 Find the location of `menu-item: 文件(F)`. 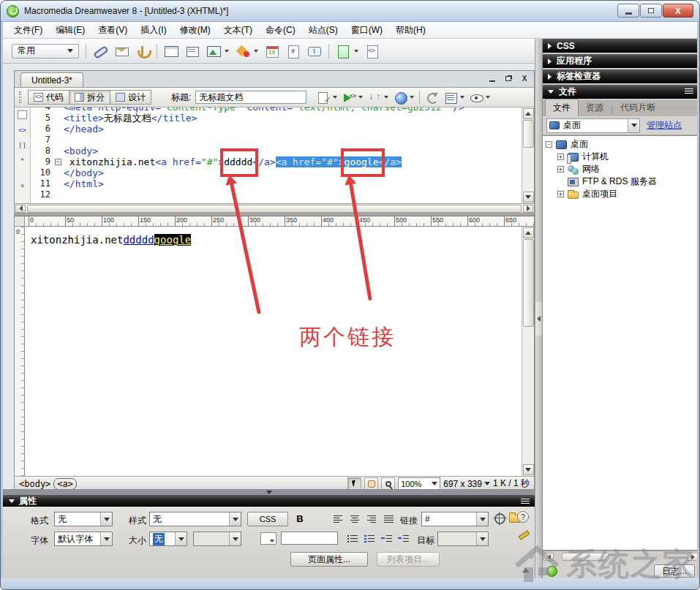

menu-item: 文件(F) is located at coordinates (28, 31).